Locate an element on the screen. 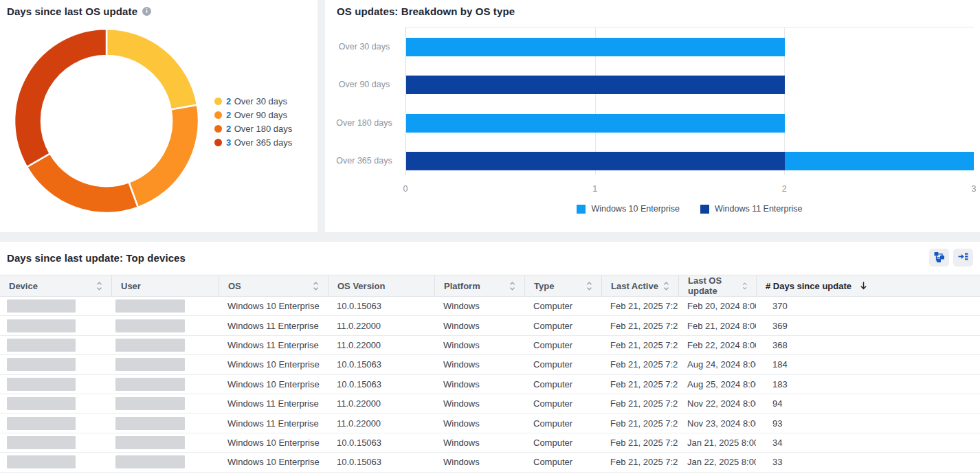  donut-legend-item: 2 Over 180 days is located at coordinates (253, 128).